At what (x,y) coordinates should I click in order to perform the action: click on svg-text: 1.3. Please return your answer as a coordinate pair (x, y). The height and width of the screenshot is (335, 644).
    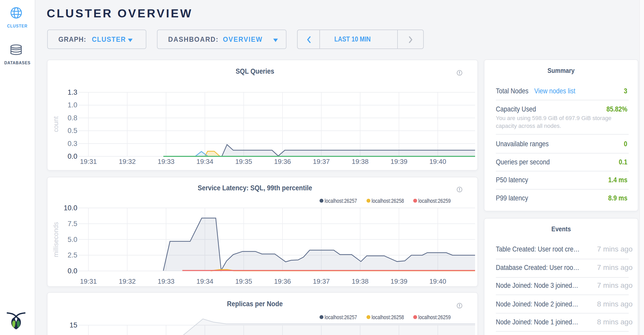
    Looking at the image, I should click on (72, 92).